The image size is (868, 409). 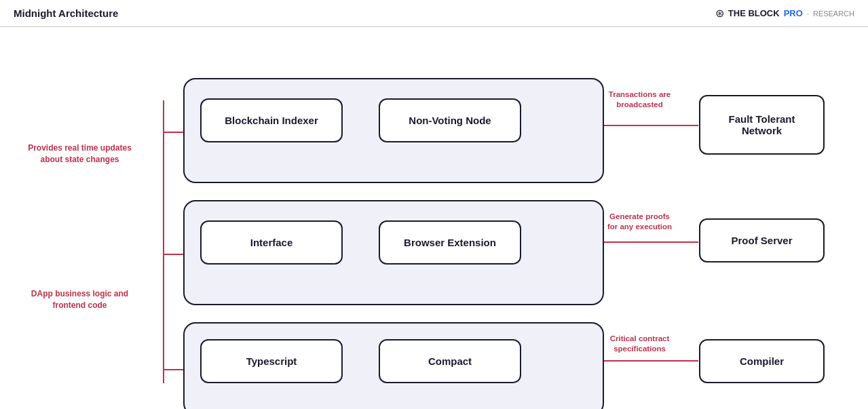 I want to click on node-compact: Compact, so click(x=450, y=361).